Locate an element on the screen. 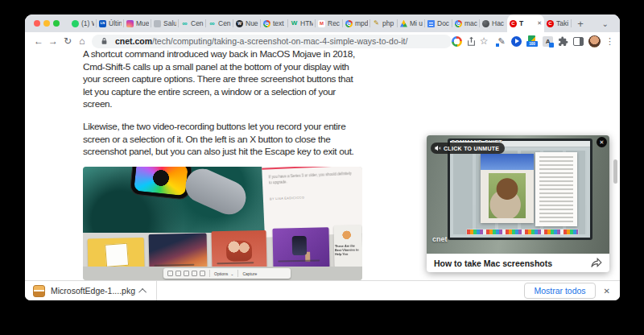 The image size is (644, 335). video-close-button: ✕ is located at coordinates (602, 142).